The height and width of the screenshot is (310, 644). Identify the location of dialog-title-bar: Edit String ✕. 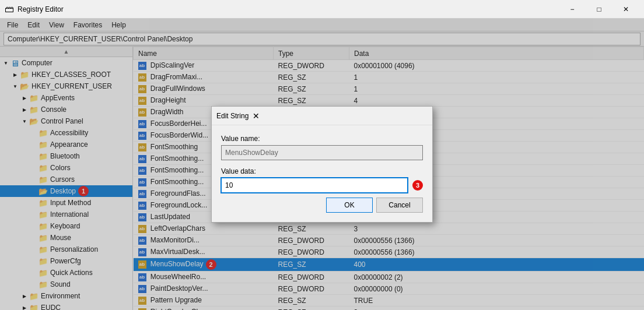
(322, 116).